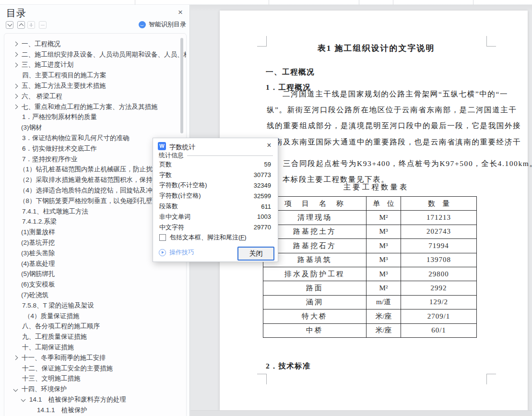 This screenshot has width=532, height=416. What do you see at coordinates (95, 368) in the screenshot?
I see `toc-item: 十二、保证施工安全的主要措施` at bounding box center [95, 368].